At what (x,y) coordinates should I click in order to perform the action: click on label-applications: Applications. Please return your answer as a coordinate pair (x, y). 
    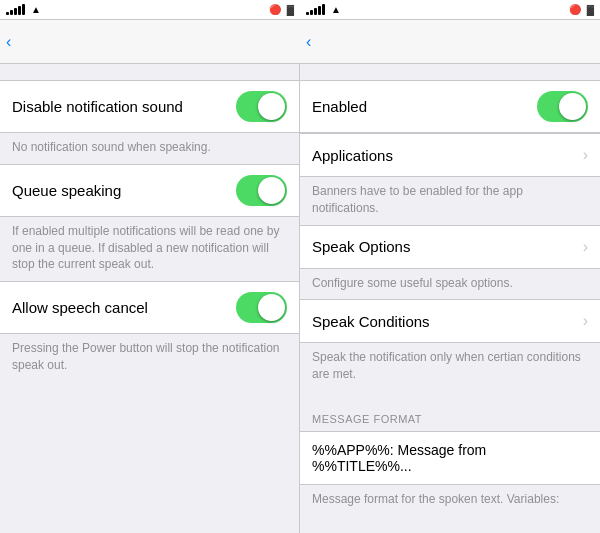
    Looking at the image, I should click on (448, 156).